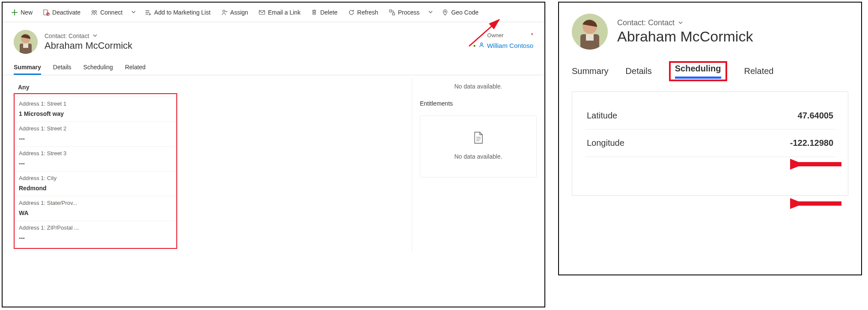  I want to click on connect-chevron, so click(134, 12).